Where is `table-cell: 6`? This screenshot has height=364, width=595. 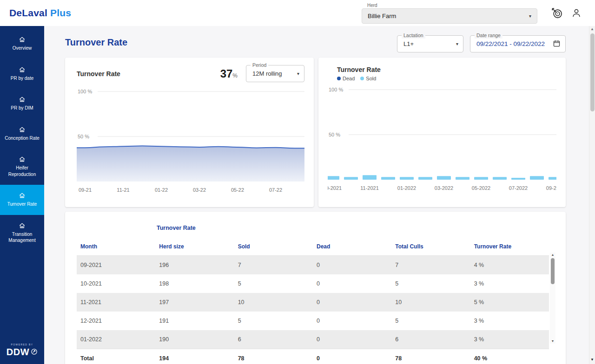
table-cell: 6 is located at coordinates (273, 340).